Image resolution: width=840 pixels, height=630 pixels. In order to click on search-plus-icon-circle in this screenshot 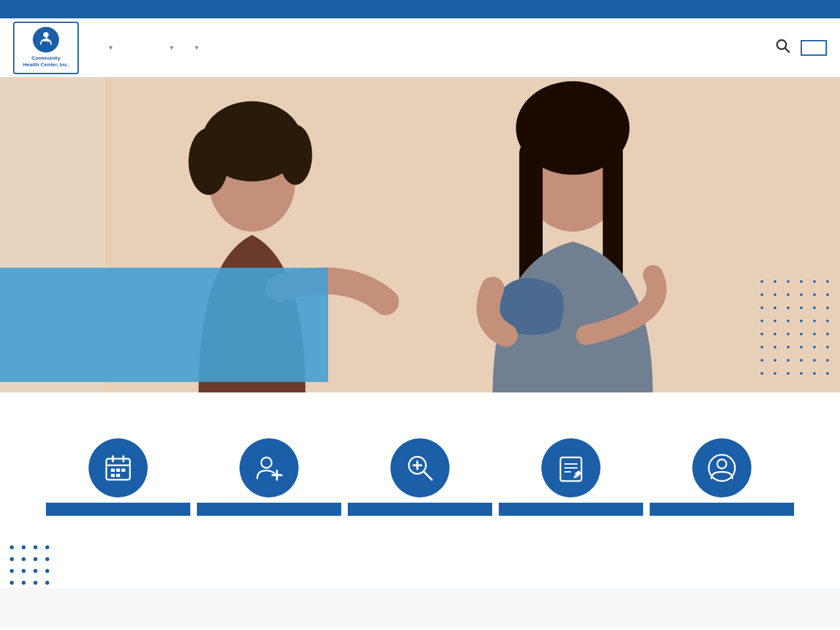, I will do `click(420, 468)`.